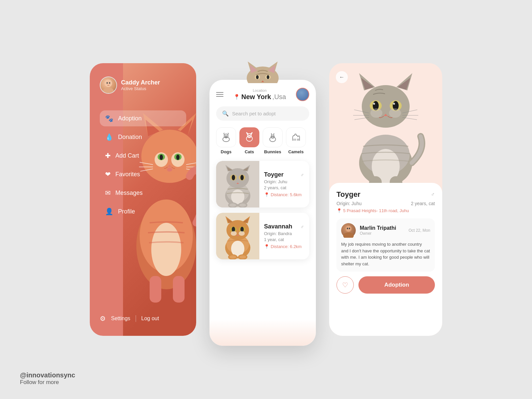 Image resolution: width=532 pixels, height=399 pixels. Describe the element at coordinates (226, 141) in the screenshot. I see `category-dogs: Dogs` at that location.